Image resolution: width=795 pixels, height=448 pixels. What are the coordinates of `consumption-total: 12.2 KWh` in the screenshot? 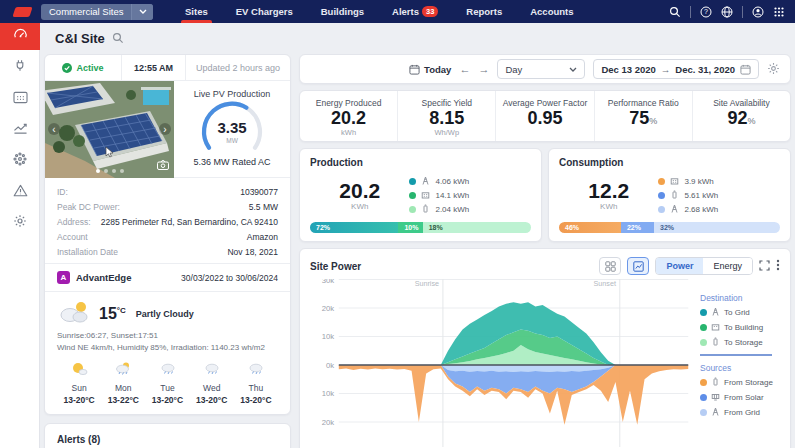 It's located at (608, 196).